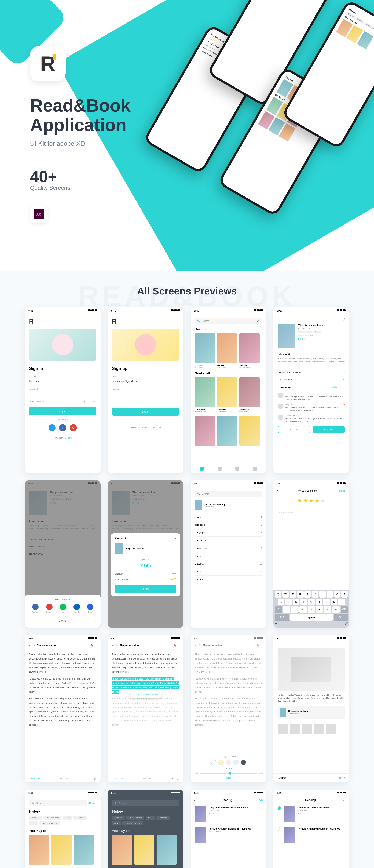 The image size is (374, 868). I want to click on email-input: Limpitsouni@gmail.com, so click(146, 381).